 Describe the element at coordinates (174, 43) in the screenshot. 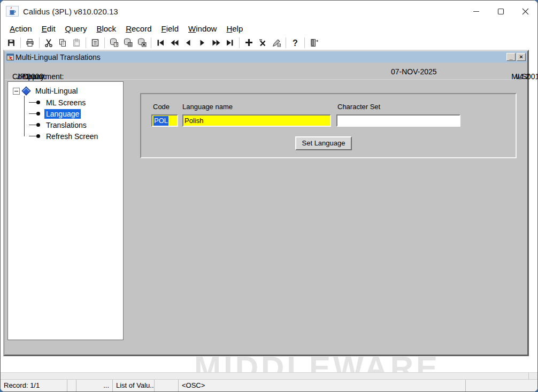

I see `previous-block-icon` at that location.